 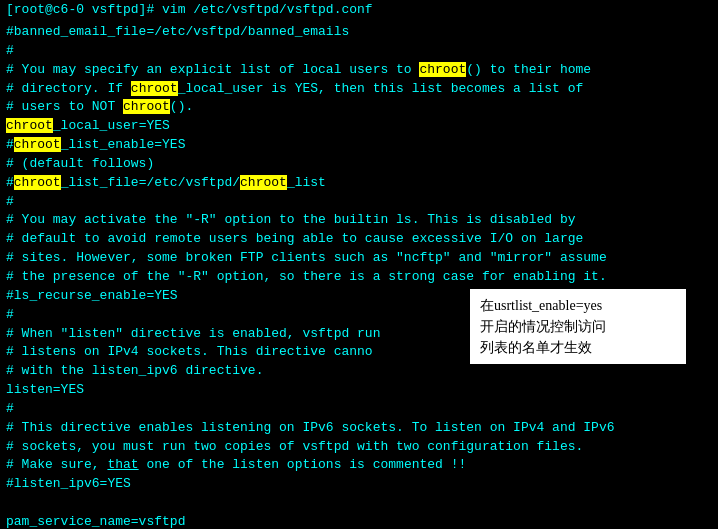 What do you see at coordinates (359, 448) in the screenshot?
I see `line-23: # sockets, you must run two copies of vs…` at bounding box center [359, 448].